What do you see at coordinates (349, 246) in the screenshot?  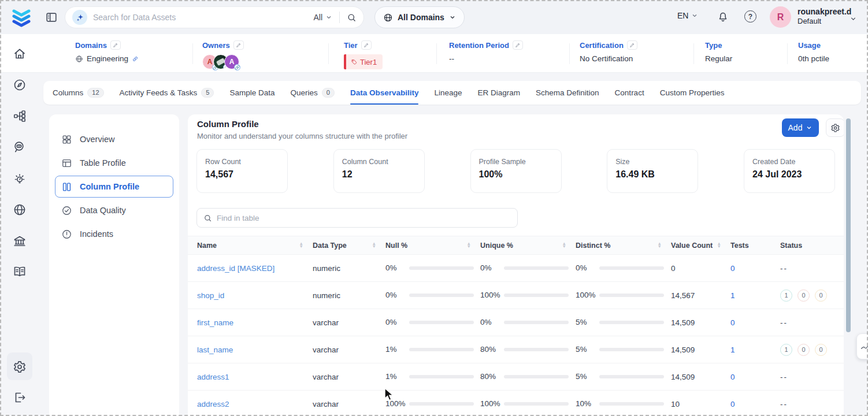 I see `column-header-data-type: Data Type▲▼` at bounding box center [349, 246].